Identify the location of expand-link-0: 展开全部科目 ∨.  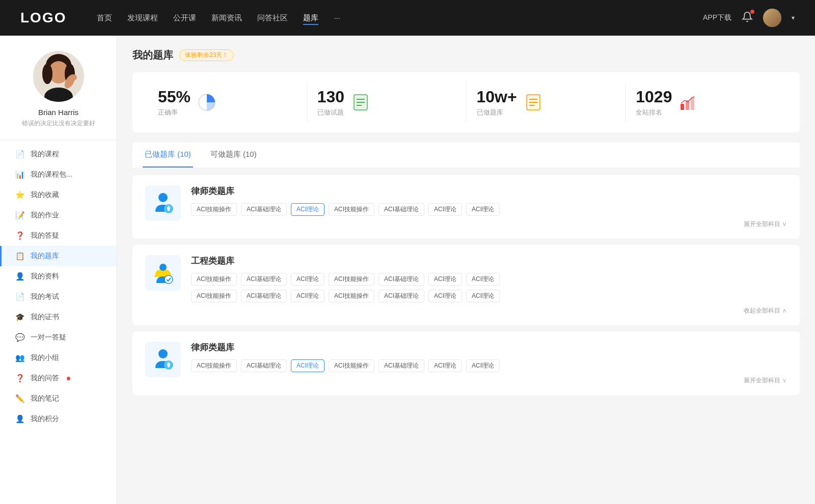
(489, 224).